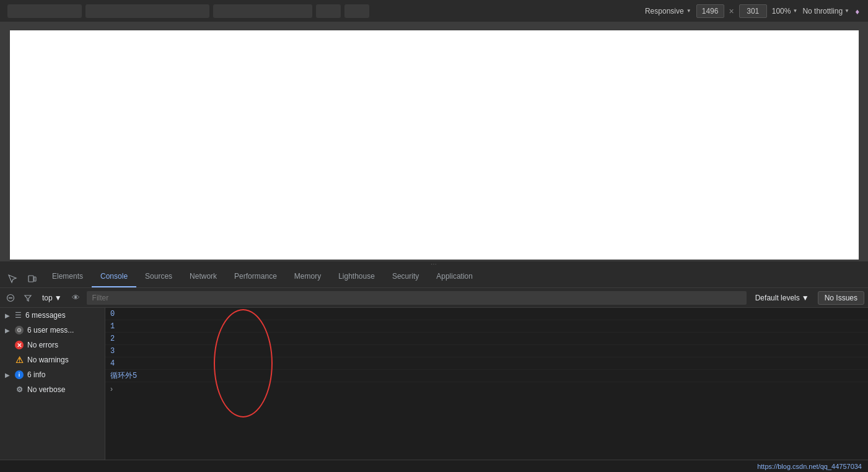 The image size is (868, 472). I want to click on console-value-1: 1, so click(113, 326).